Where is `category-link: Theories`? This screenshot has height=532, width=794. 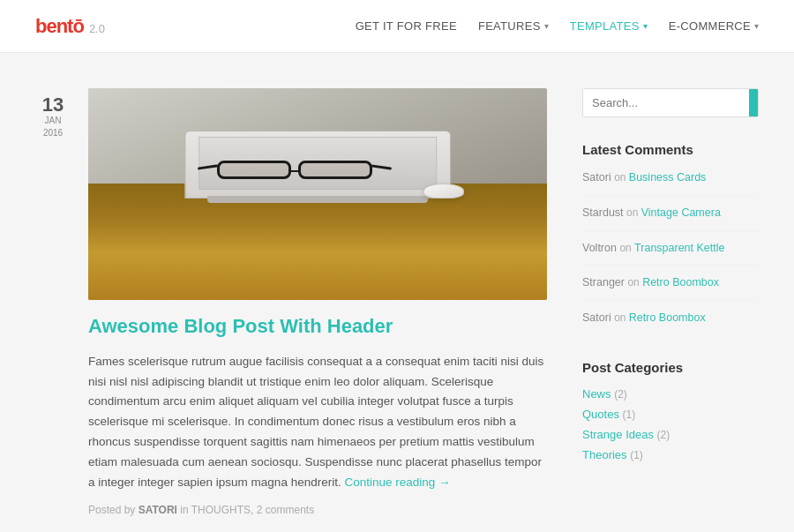
category-link: Theories is located at coordinates (605, 455).